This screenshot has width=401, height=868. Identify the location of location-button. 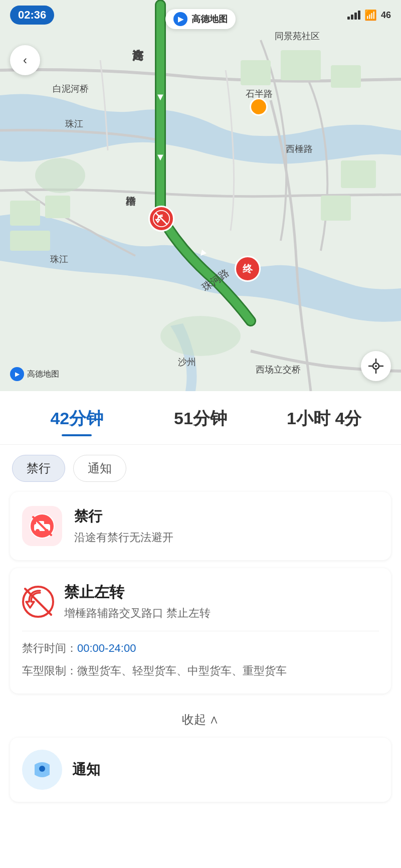
(376, 366).